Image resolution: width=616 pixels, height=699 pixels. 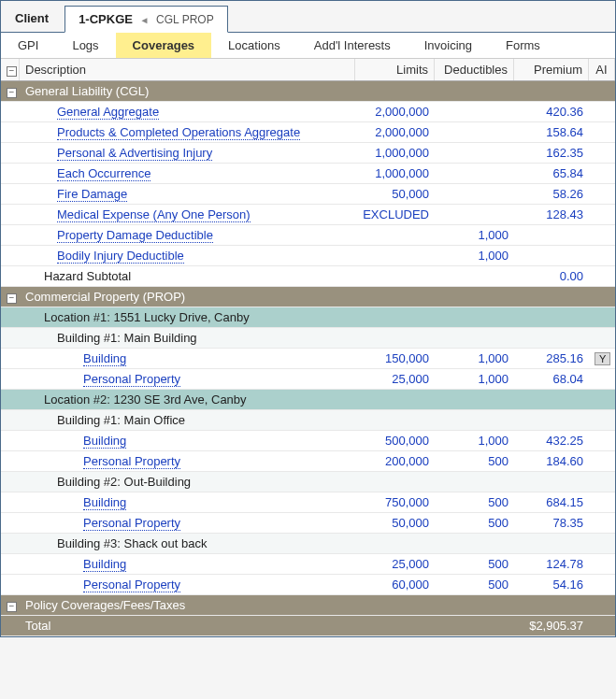 I want to click on value-cell: 500,000, so click(x=394, y=441).